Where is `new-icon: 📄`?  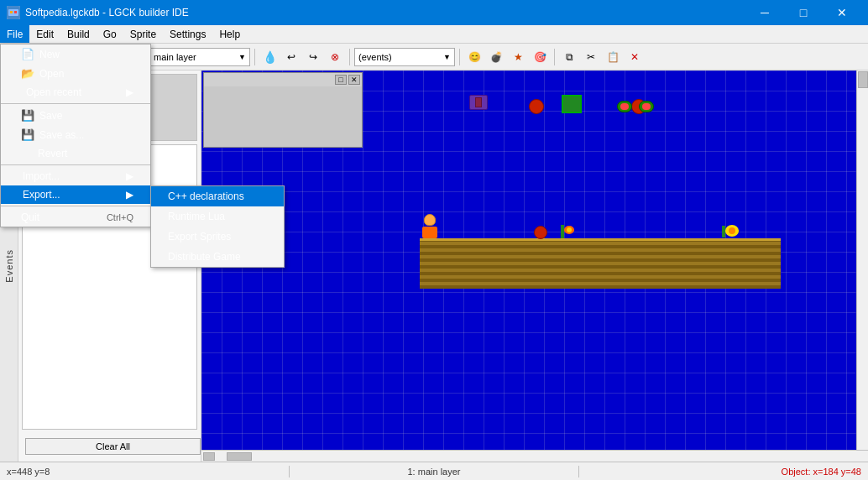
new-icon: 📄 is located at coordinates (28, 54).